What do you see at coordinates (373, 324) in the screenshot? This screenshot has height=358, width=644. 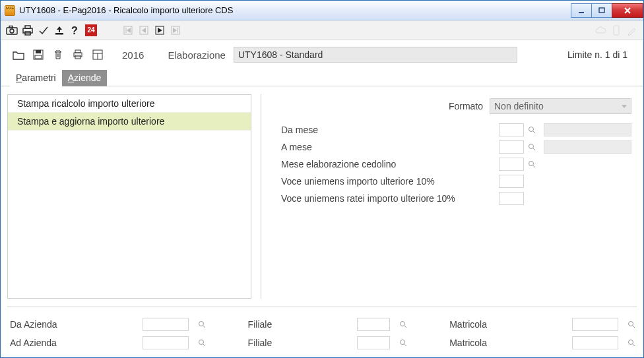 I see `filiale1-input` at bounding box center [373, 324].